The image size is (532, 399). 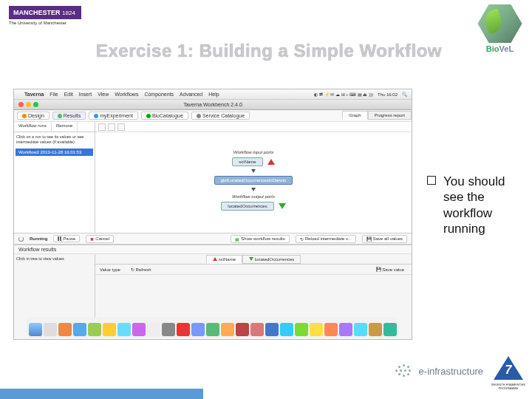 What do you see at coordinates (28, 105) in the screenshot?
I see `traffic-lights` at bounding box center [28, 105].